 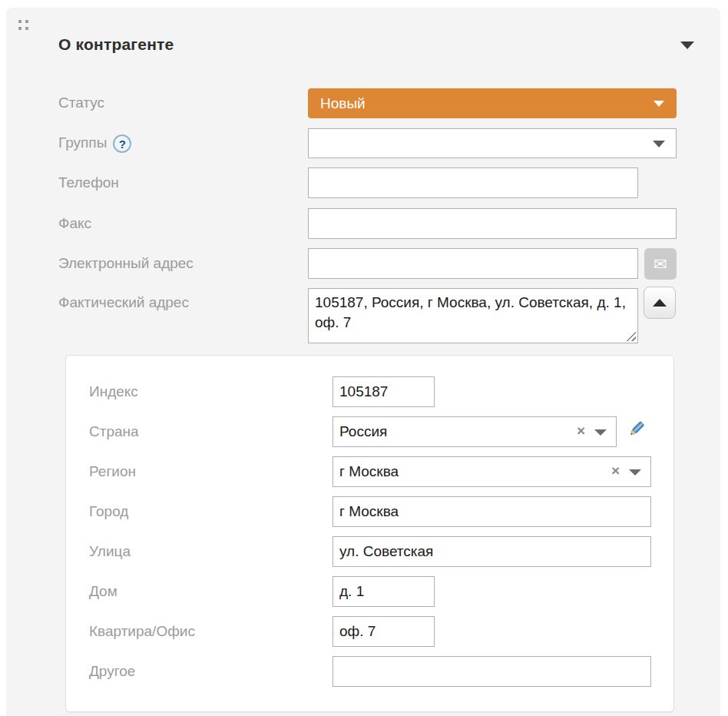 I want to click on country-combobox: ×, so click(x=475, y=432).